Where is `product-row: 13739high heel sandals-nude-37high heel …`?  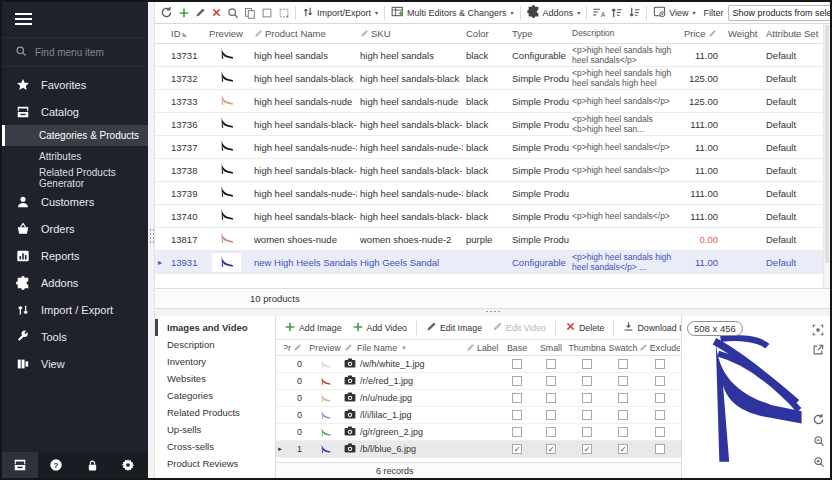
product-row: 13739high heel sandals-nude-37high heel … is located at coordinates (489, 194).